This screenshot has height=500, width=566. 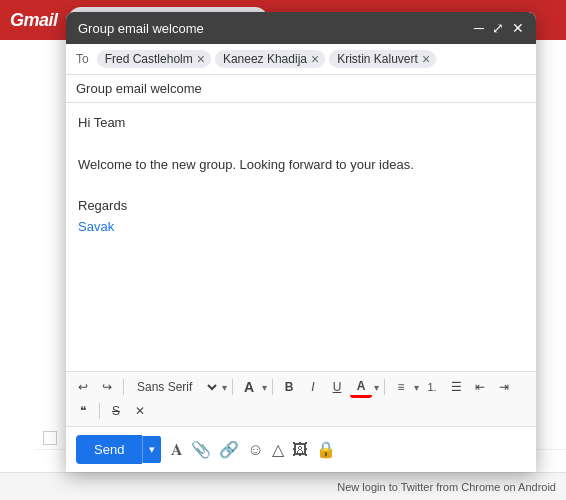 What do you see at coordinates (300, 450) in the screenshot?
I see `image-icon: 🖼` at bounding box center [300, 450].